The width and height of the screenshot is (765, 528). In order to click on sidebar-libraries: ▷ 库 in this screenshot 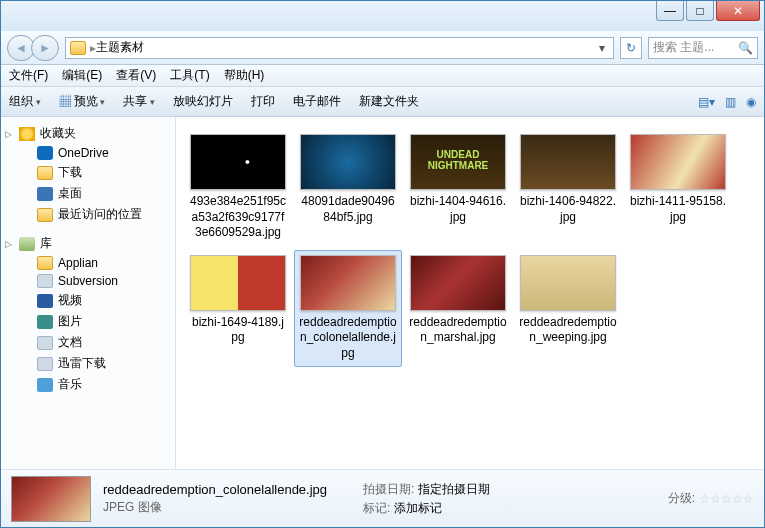, I will do `click(88, 244)`.